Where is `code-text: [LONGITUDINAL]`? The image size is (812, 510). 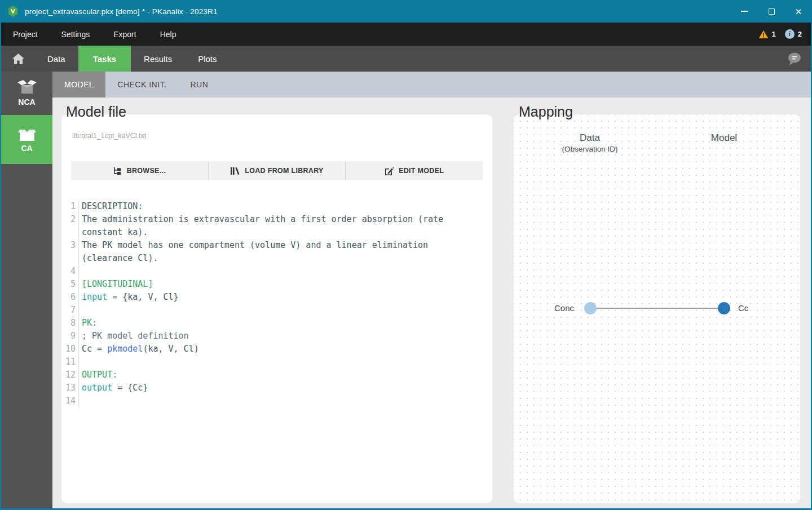 code-text: [LONGITUDINAL] is located at coordinates (116, 284).